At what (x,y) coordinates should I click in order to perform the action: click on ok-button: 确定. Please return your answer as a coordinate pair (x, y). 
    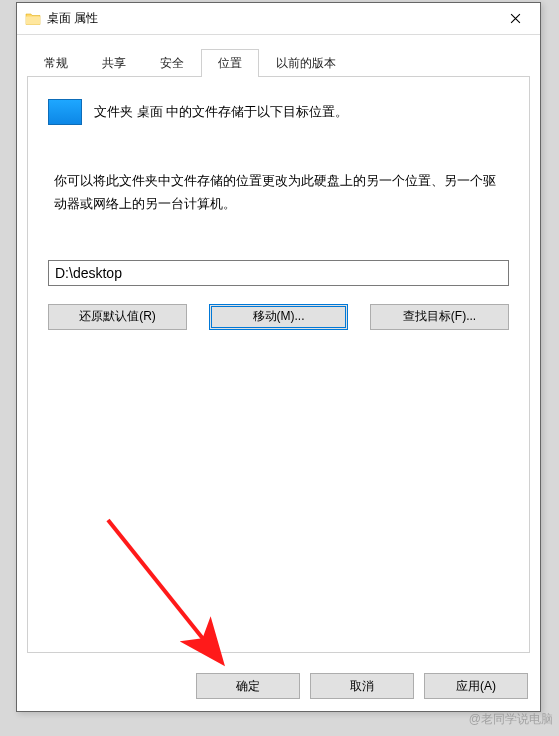
    Looking at the image, I should click on (248, 686).